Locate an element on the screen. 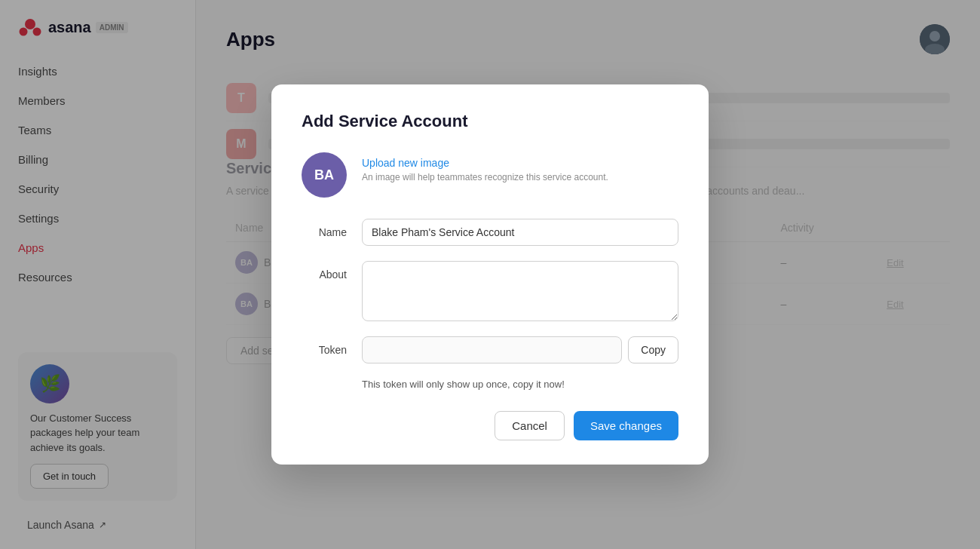 This screenshot has height=549, width=980. modal-footer: Cancel Save changes is located at coordinates (490, 425).